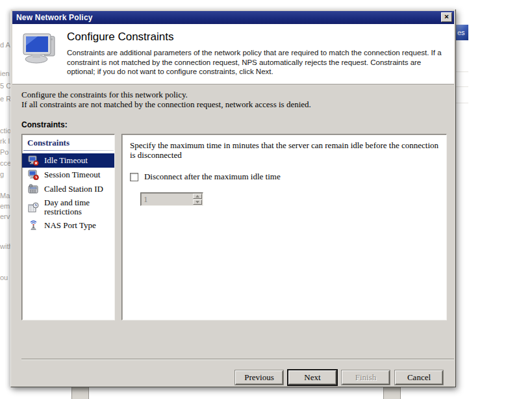 The height and width of the screenshot is (399, 532). Describe the element at coordinates (34, 225) in the screenshot. I see `antenna-icon` at that location.